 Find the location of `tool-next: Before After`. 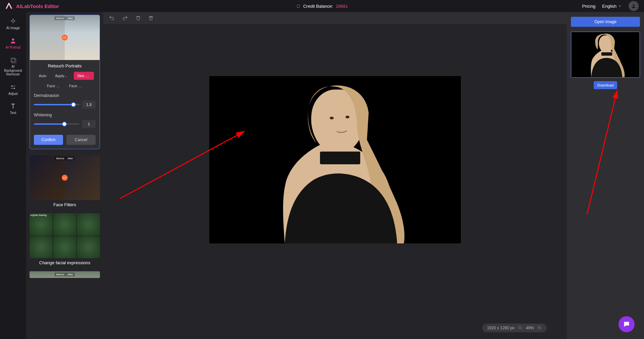

tool-next: Before After is located at coordinates (65, 275).